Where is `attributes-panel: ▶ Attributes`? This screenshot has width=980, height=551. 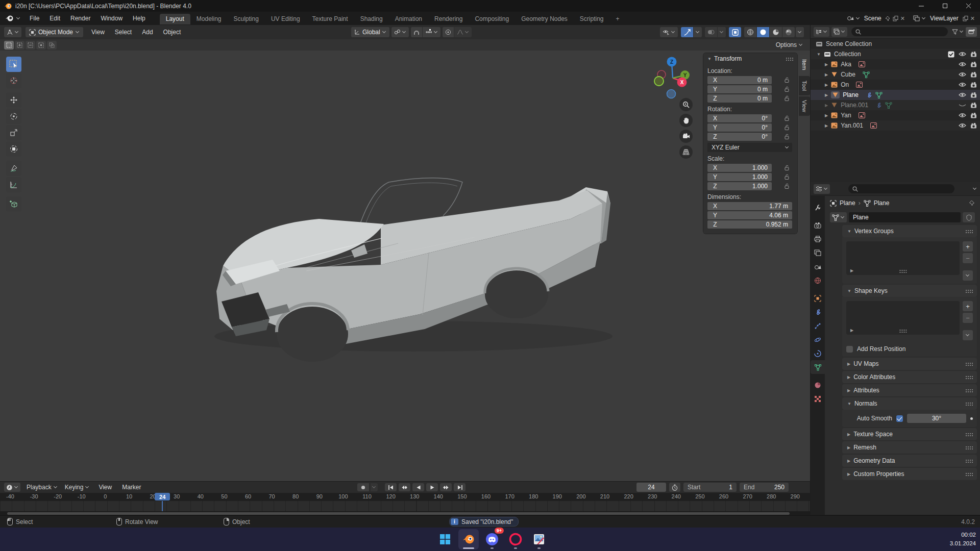
attributes-panel: ▶ Attributes is located at coordinates (910, 390).